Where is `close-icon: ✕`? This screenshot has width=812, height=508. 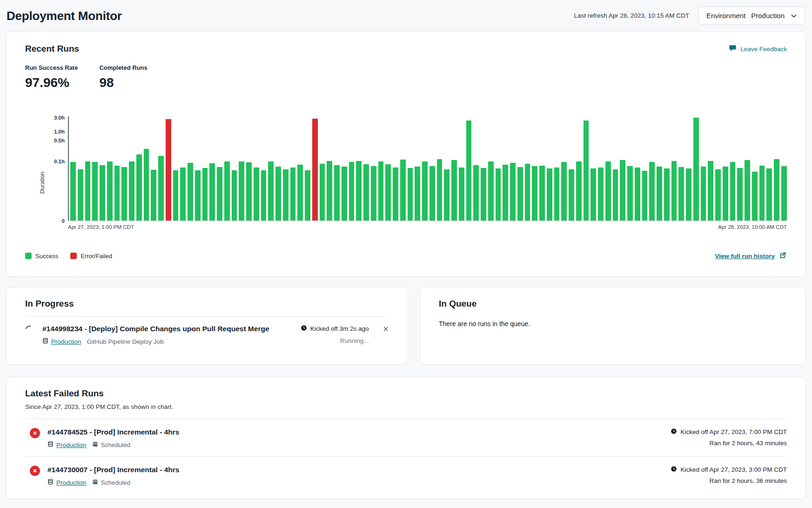 close-icon: ✕ is located at coordinates (386, 329).